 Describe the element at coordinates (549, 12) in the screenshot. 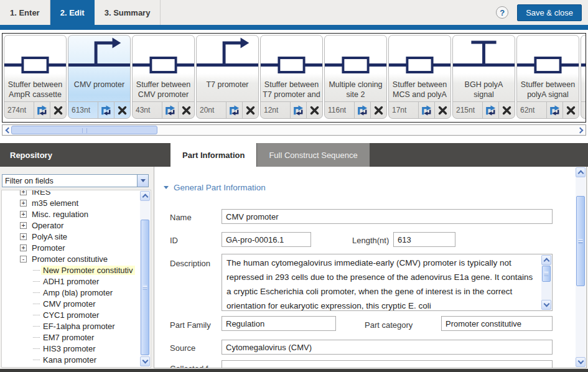

I see `save-close-button: Save & close` at that location.